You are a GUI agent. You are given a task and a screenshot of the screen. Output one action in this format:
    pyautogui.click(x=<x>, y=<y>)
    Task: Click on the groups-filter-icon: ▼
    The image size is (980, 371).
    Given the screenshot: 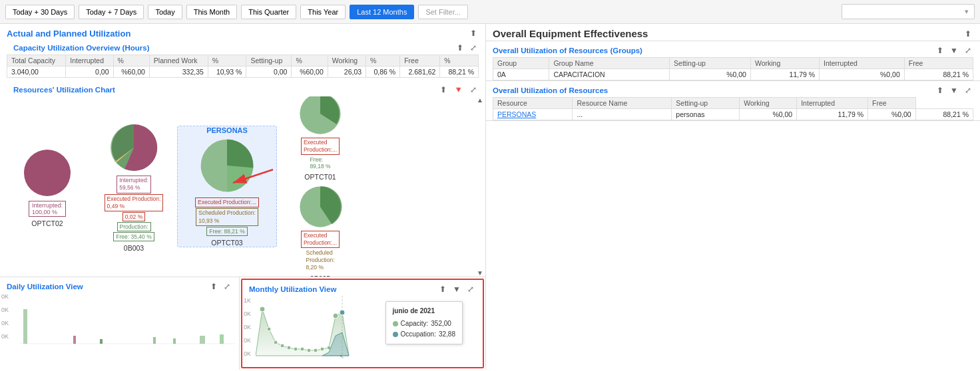 What is the action you would take?
    pyautogui.click(x=954, y=51)
    